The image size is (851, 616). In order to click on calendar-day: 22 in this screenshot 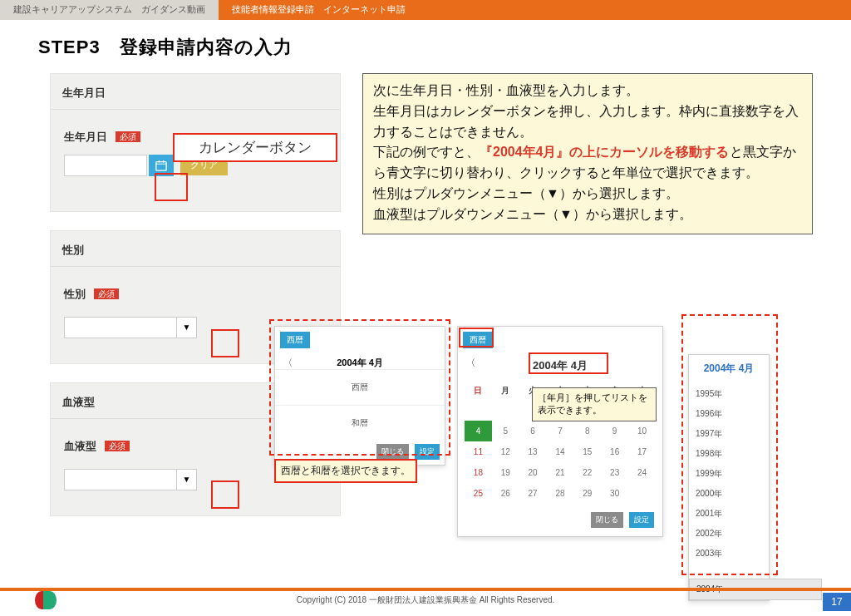, I will do `click(587, 472)`.